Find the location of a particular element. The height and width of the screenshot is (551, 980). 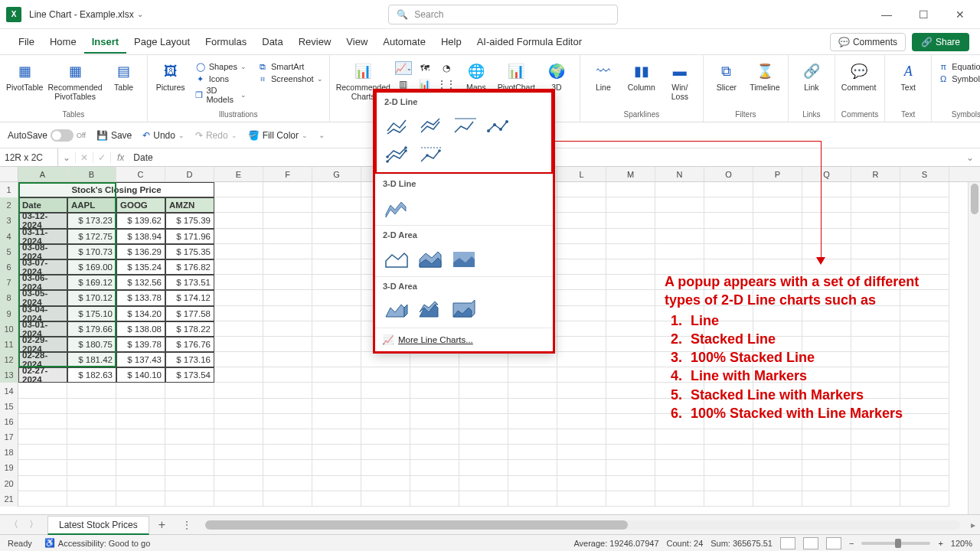

tab-view: View is located at coordinates (357, 41).